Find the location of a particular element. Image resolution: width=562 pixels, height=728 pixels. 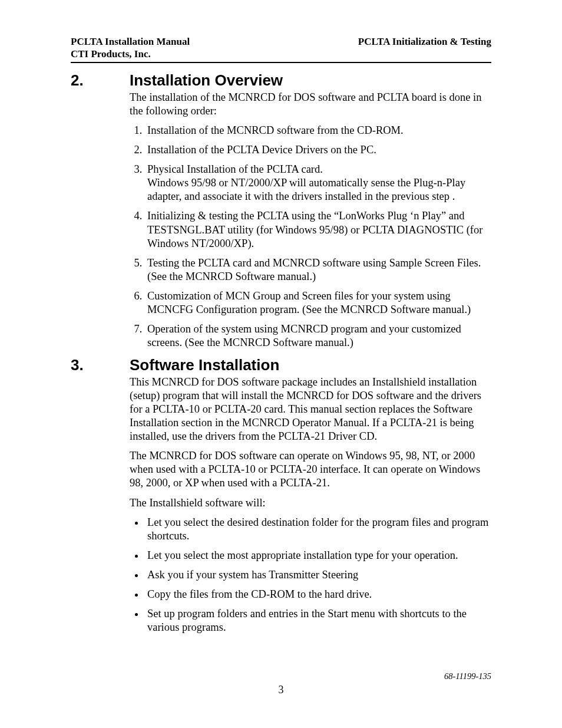

list-item: Set up program folders and entries in th… is located at coordinates (318, 621).